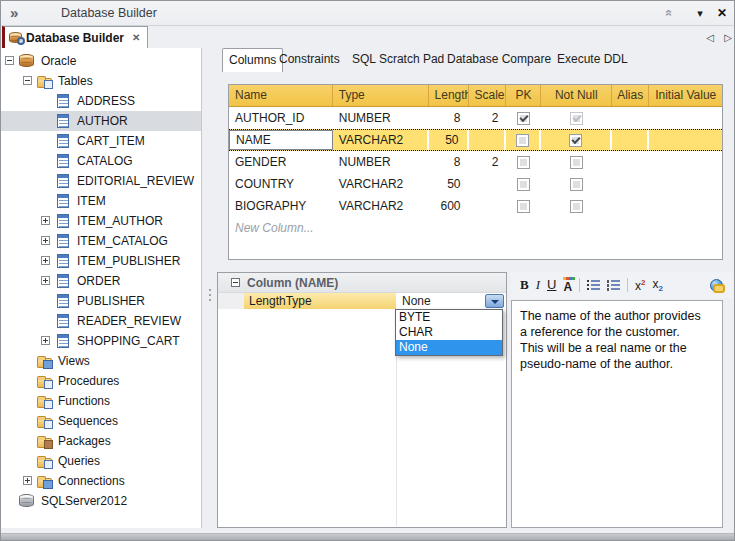  What do you see at coordinates (101, 221) in the screenshot?
I see `tree-item-item-author: ITEM_AUTHOR` at bounding box center [101, 221].